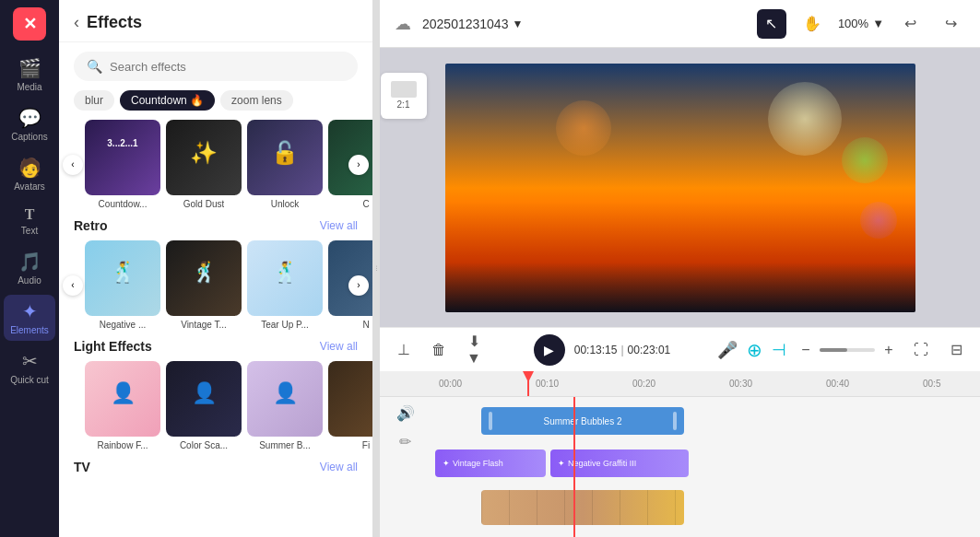  Describe the element at coordinates (30, 68) in the screenshot. I see `media-icon: 🎬` at that location.